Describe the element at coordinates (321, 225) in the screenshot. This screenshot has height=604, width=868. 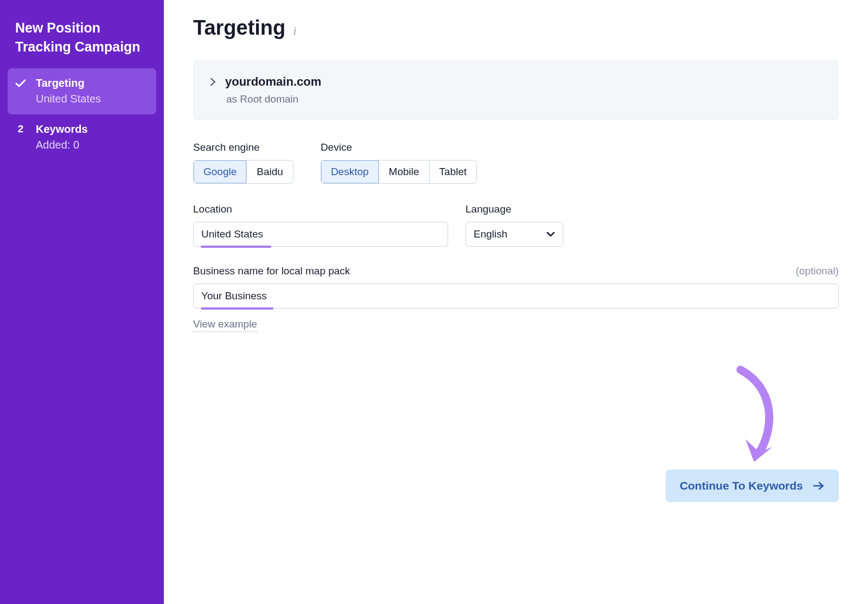
I see `location-block: Location United States` at that location.